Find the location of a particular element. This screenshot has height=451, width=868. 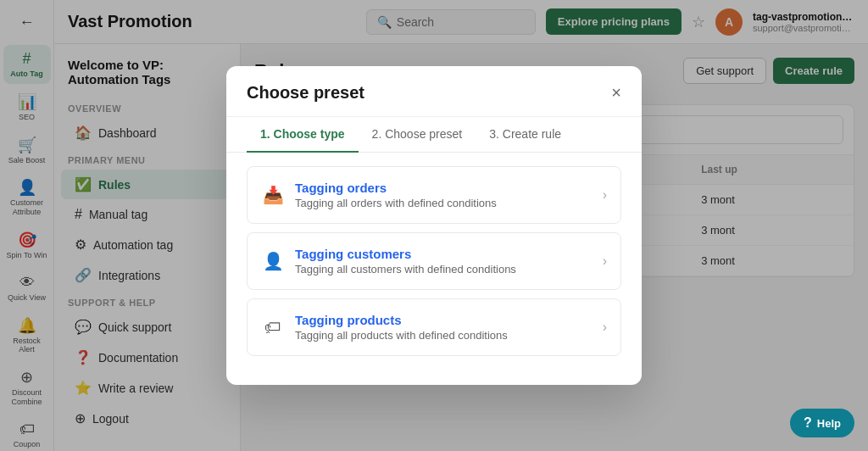

option-text: Tagging products Tagging all products wi… is located at coordinates (402, 327).